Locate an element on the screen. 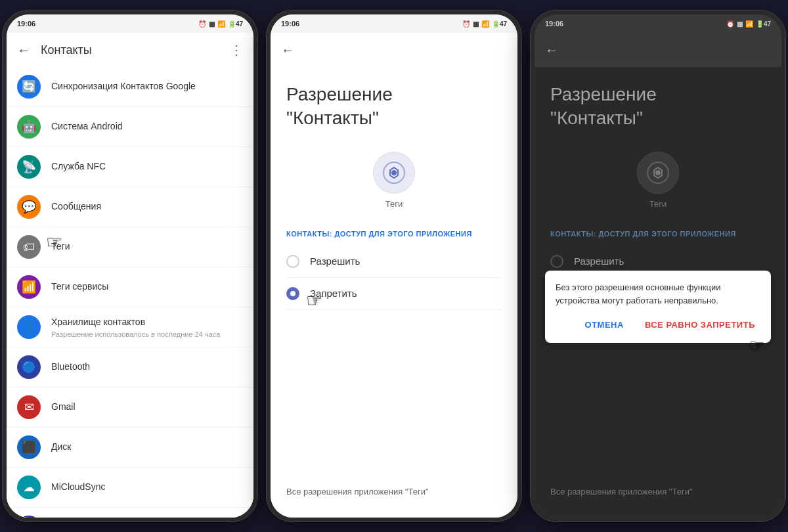  list-item: 📶 Теги сервисы is located at coordinates (130, 288).